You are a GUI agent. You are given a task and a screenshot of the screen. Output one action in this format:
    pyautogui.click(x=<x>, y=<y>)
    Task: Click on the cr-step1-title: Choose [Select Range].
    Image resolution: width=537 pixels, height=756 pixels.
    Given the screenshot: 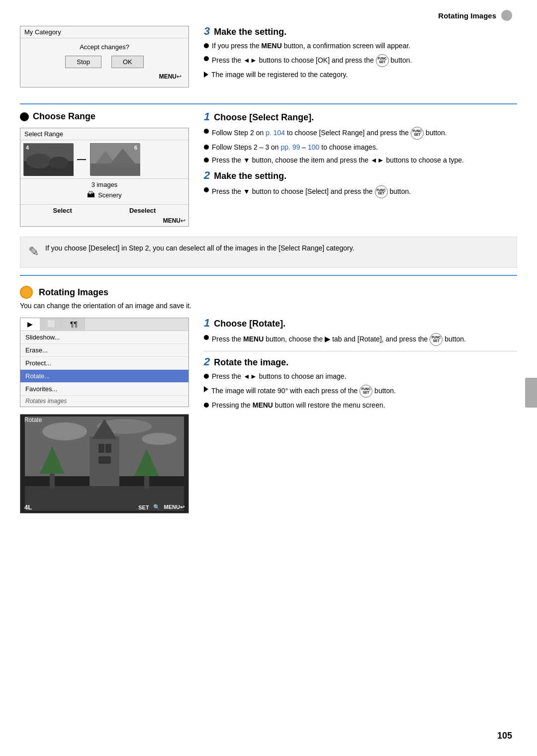 What is the action you would take?
    pyautogui.click(x=264, y=117)
    